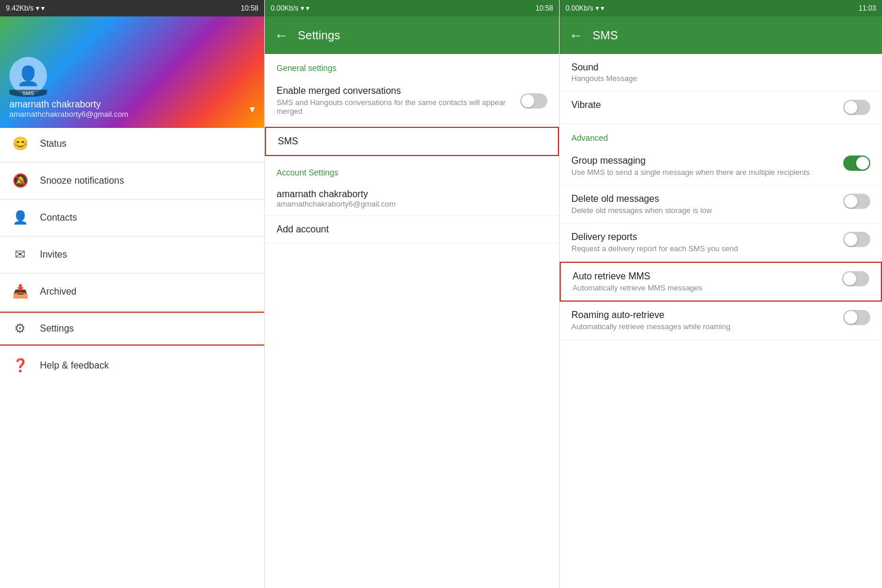 The height and width of the screenshot is (588, 882). Describe the element at coordinates (721, 108) in the screenshot. I see `vibrate-item: Vibrate` at that location.